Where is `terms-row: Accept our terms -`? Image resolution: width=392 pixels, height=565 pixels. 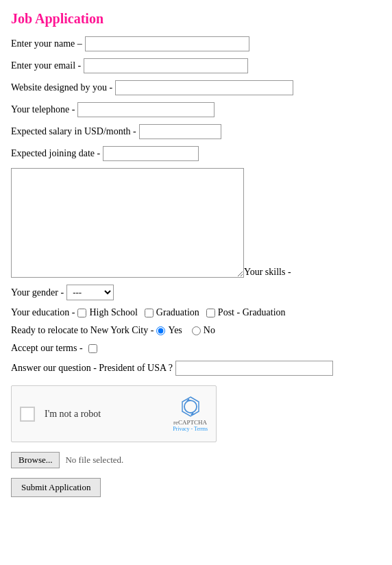
terms-row: Accept our terms - is located at coordinates (196, 348).